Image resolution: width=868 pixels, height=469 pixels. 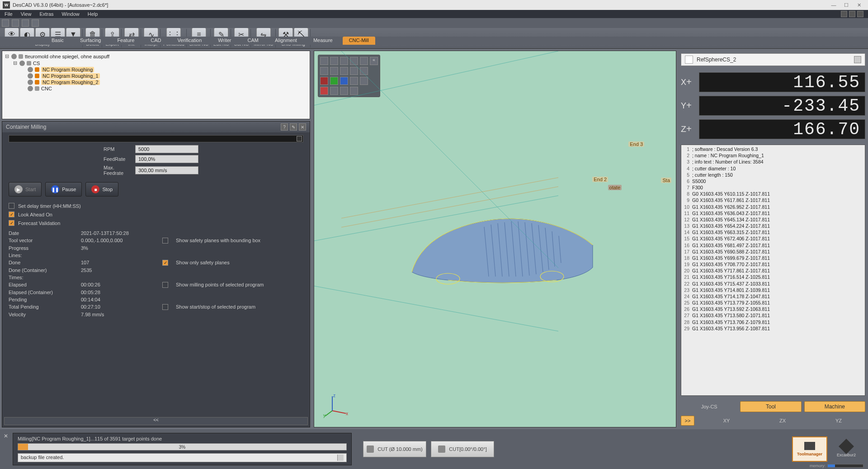 What do you see at coordinates (71, 14) in the screenshot?
I see `menu-window: Window` at bounding box center [71, 14].